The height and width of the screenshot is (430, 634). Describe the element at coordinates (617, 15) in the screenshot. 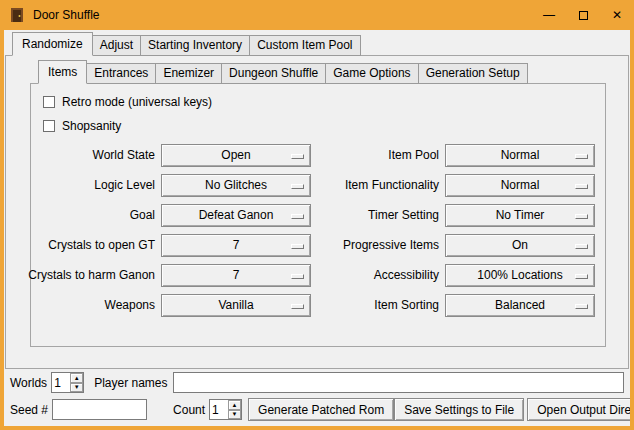

I see `close-button: ✕` at that location.